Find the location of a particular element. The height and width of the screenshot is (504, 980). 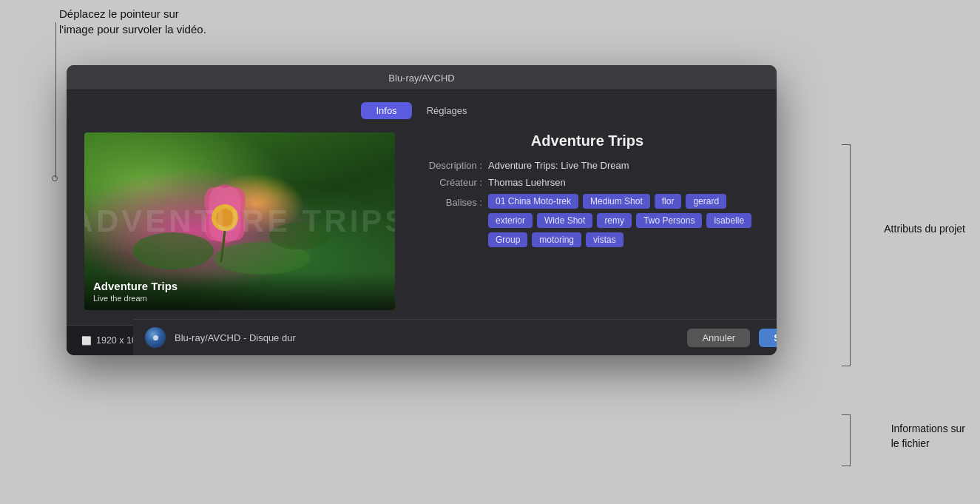

tag-item: gerard is located at coordinates (706, 201).